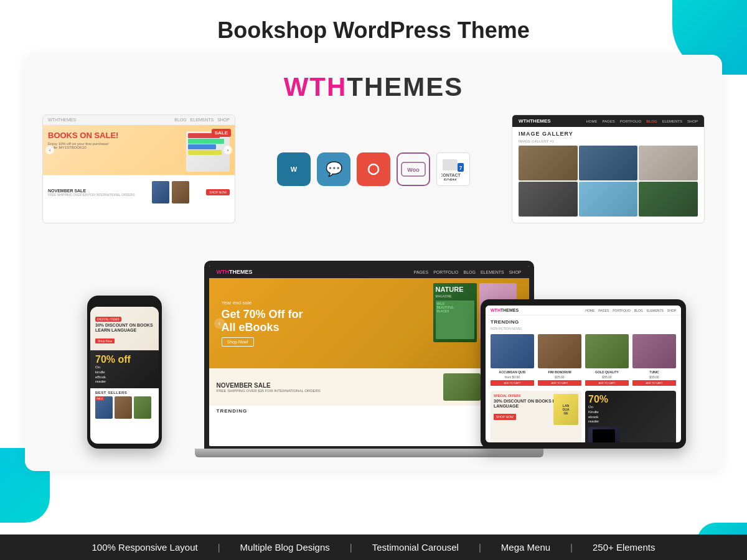 This screenshot has height=560, width=747. I want to click on book-card-1: ACCUMSAN QUIS from $0.00 ADD TO CART, so click(512, 360).